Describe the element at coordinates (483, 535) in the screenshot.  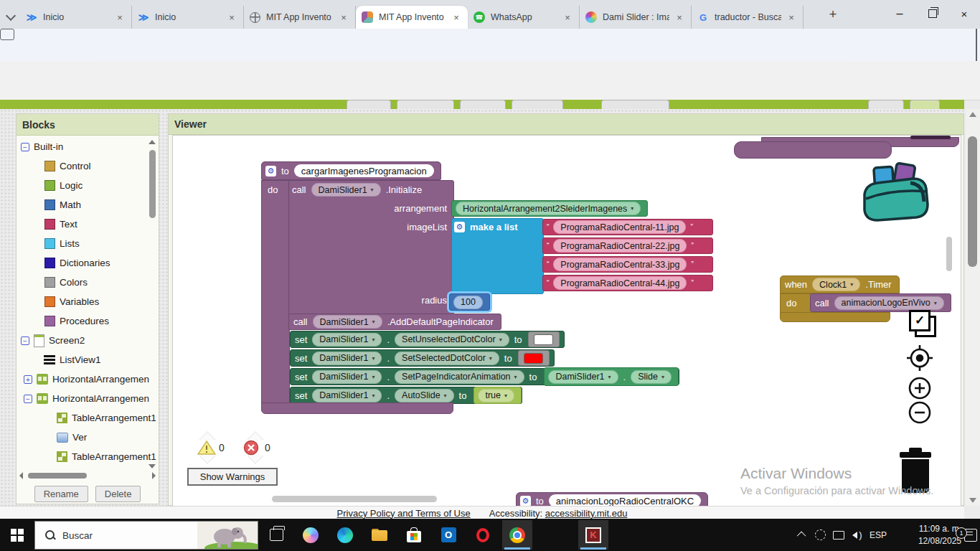
I see `opera-button` at that location.